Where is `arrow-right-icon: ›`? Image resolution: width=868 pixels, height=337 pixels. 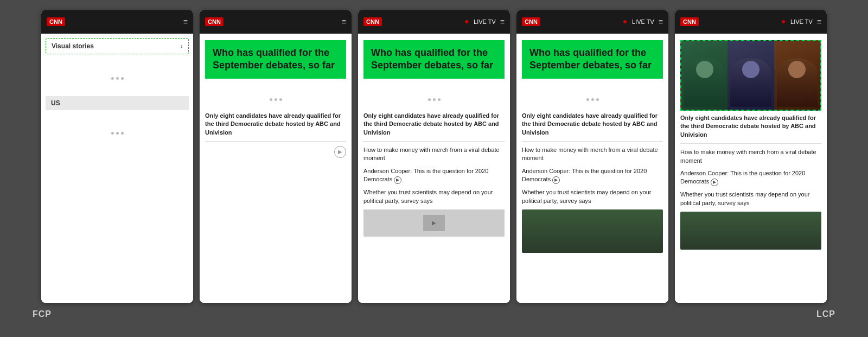
arrow-right-icon: › is located at coordinates (181, 46).